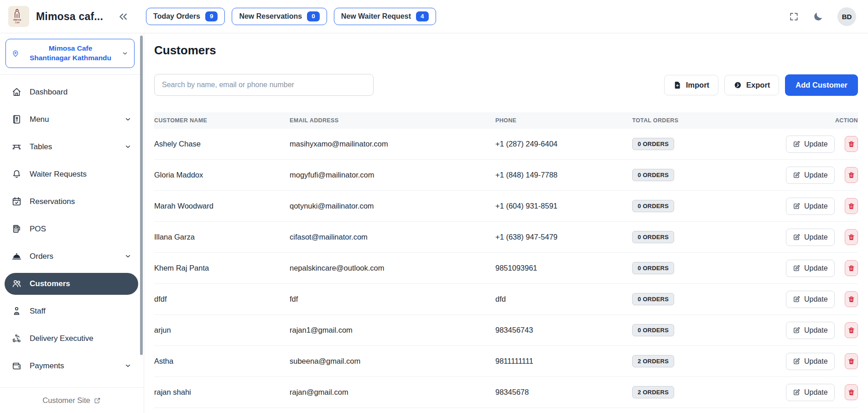 The height and width of the screenshot is (413, 868). I want to click on sidebar-collapse-button, so click(123, 16).